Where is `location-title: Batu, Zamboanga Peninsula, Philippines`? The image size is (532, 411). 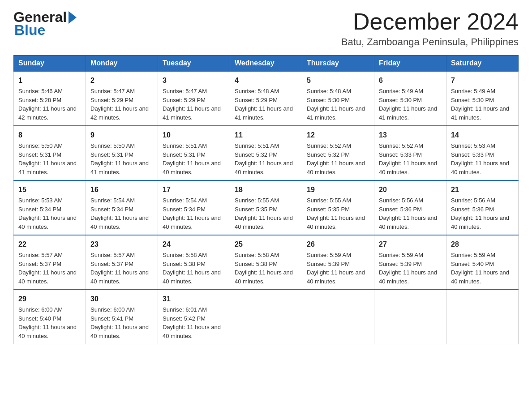
location-title: Batu, Zamboanga Peninsula, Philippines is located at coordinates (430, 42).